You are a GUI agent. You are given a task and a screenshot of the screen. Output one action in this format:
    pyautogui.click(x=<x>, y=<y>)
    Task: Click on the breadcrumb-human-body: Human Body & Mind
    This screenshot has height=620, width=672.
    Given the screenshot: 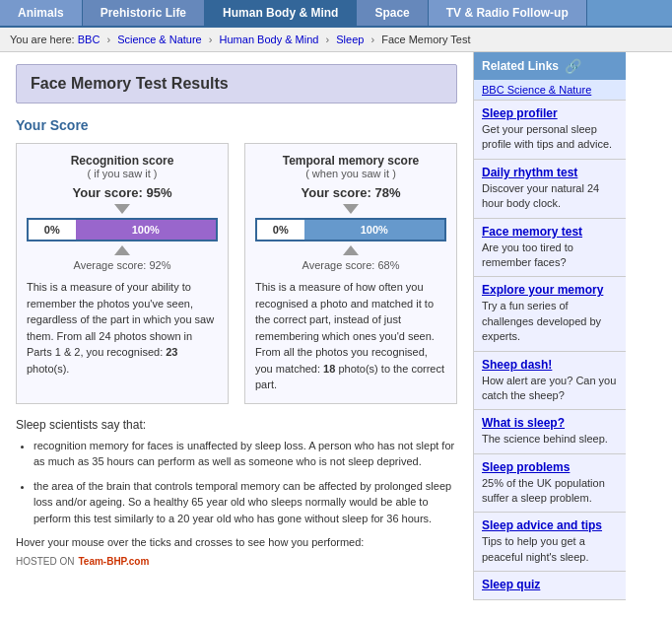 What is the action you would take?
    pyautogui.click(x=270, y=39)
    